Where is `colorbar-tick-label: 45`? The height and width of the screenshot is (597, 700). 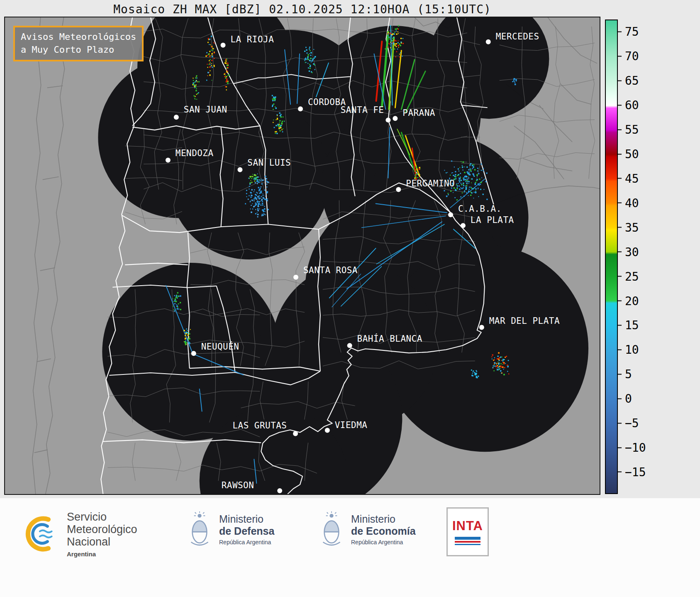 colorbar-tick-label: 45 is located at coordinates (632, 179).